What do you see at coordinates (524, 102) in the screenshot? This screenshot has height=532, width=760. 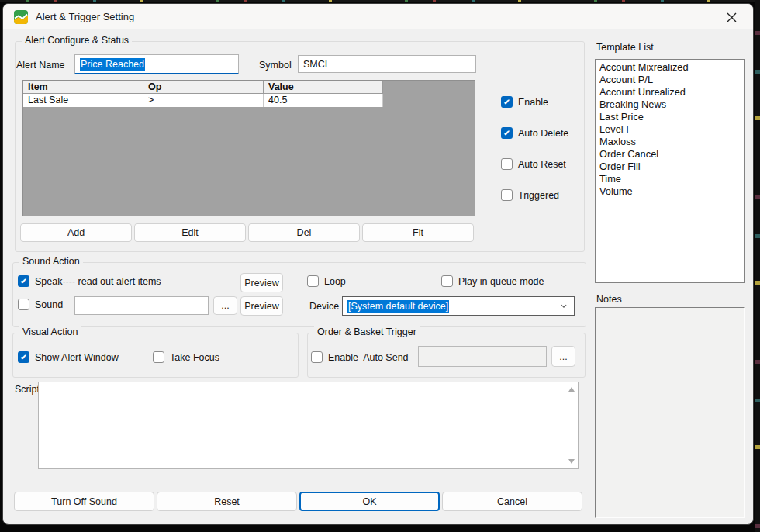 I see `enable-checkbox: ✔ Enable` at bounding box center [524, 102].